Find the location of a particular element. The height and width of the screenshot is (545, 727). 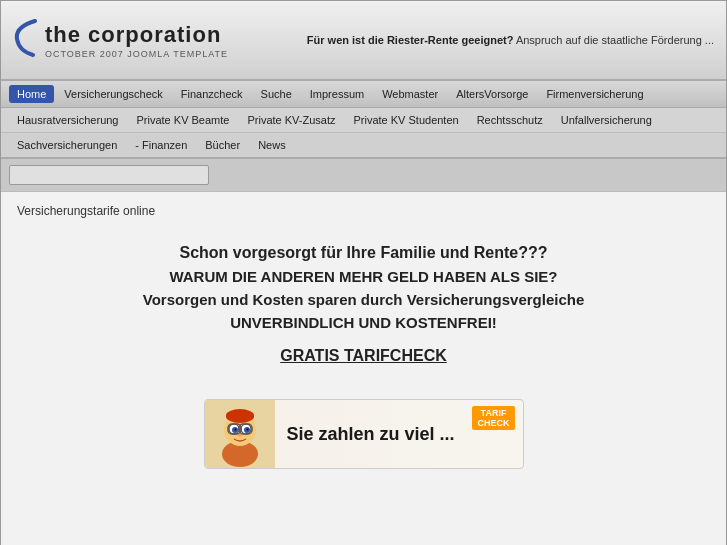

nav-versicherungscheck: Versicherungscheck is located at coordinates (113, 94).